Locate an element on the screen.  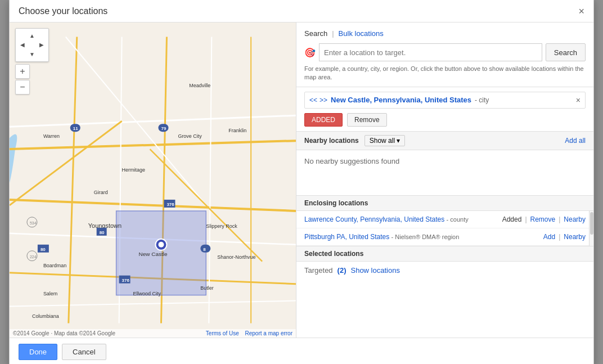
map-controls: ▲ ◀ ▶ ▼ + − is located at coordinates (32, 62).